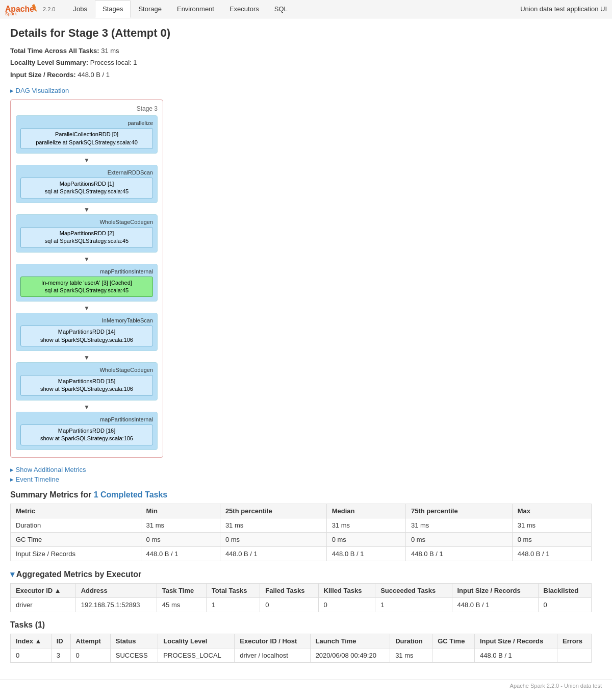 The image size is (612, 700). I want to click on nav-sql: SQL, so click(281, 9).